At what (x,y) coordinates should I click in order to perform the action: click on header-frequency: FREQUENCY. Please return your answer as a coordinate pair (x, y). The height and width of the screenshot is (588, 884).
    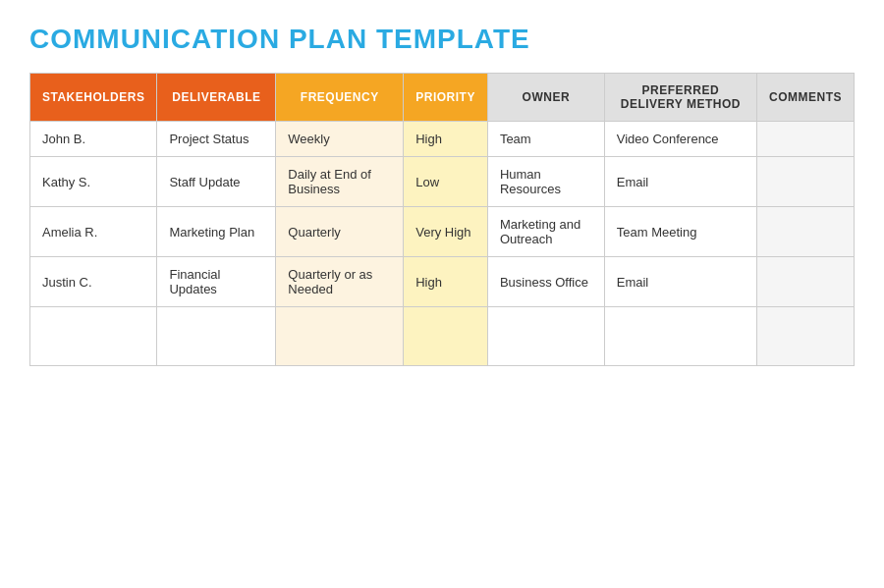
    Looking at the image, I should click on (340, 98).